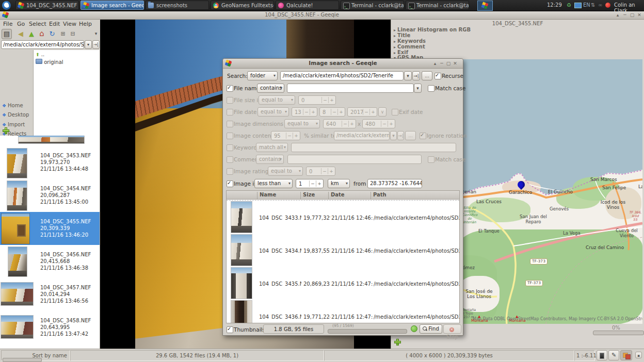 The height and width of the screenshot is (362, 644). Describe the element at coordinates (350, 88) in the screenshot. I see `file-name-input` at that location.